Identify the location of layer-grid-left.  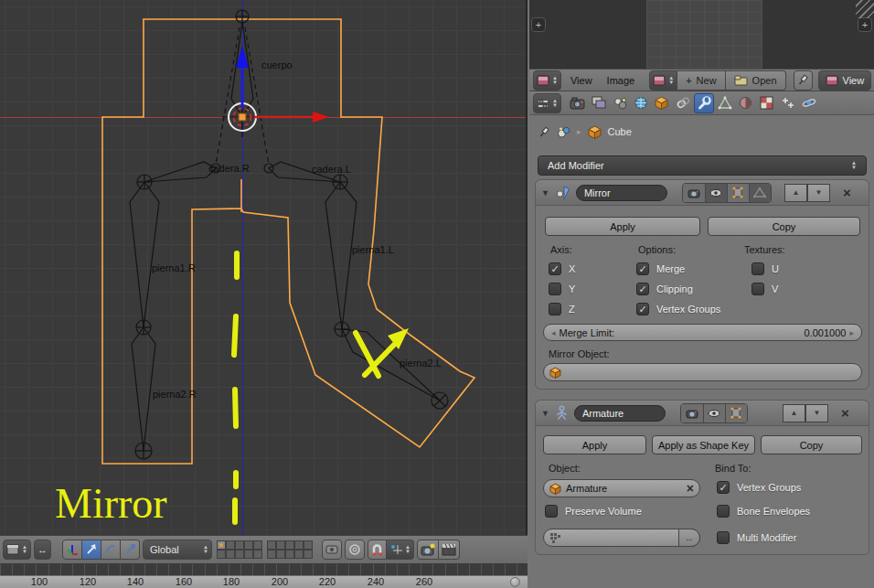
(240, 550).